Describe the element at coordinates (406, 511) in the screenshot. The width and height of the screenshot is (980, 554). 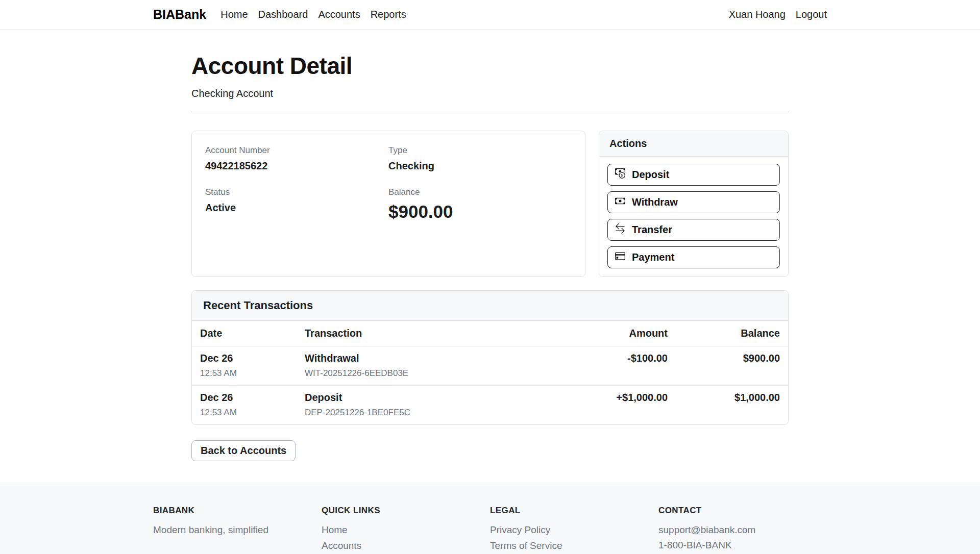
I see `footer-quick-links-title: QUICK LINKS` at that location.